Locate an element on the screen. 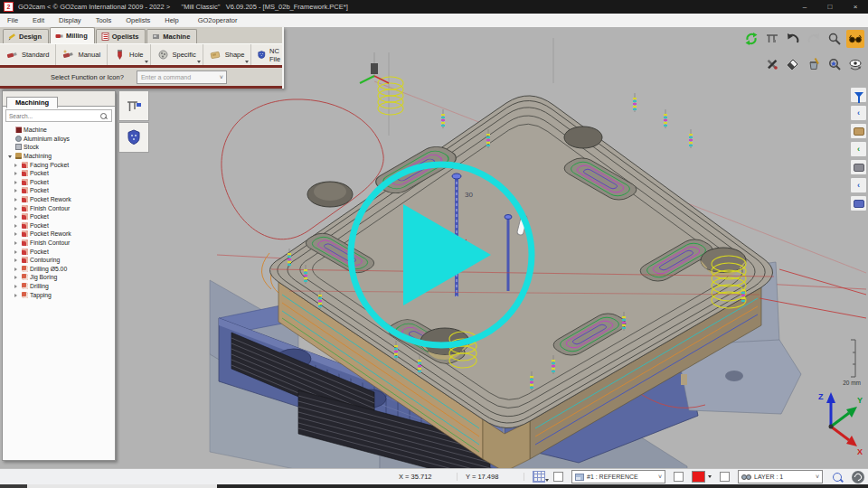 The image size is (868, 488). collapse-button-1: ‹ is located at coordinates (859, 113).